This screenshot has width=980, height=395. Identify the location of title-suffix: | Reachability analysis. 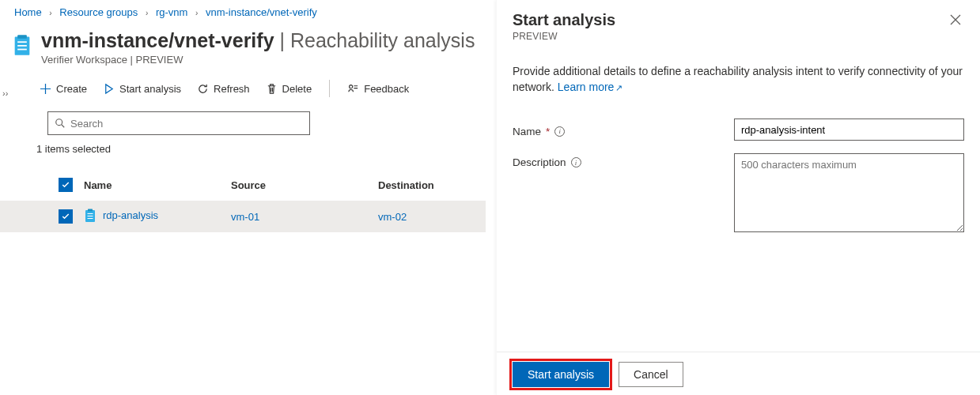
(375, 40).